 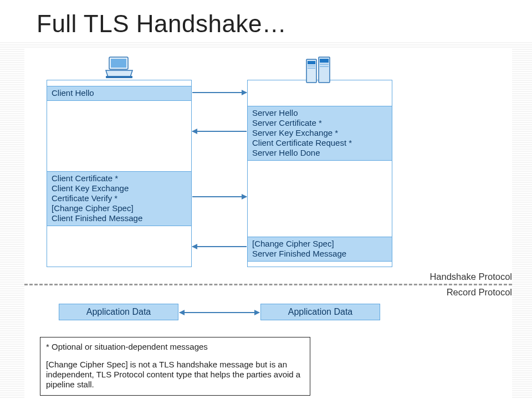 I want to click on server-step-2: Server Hello Server Certificate * Server…, so click(x=320, y=133).